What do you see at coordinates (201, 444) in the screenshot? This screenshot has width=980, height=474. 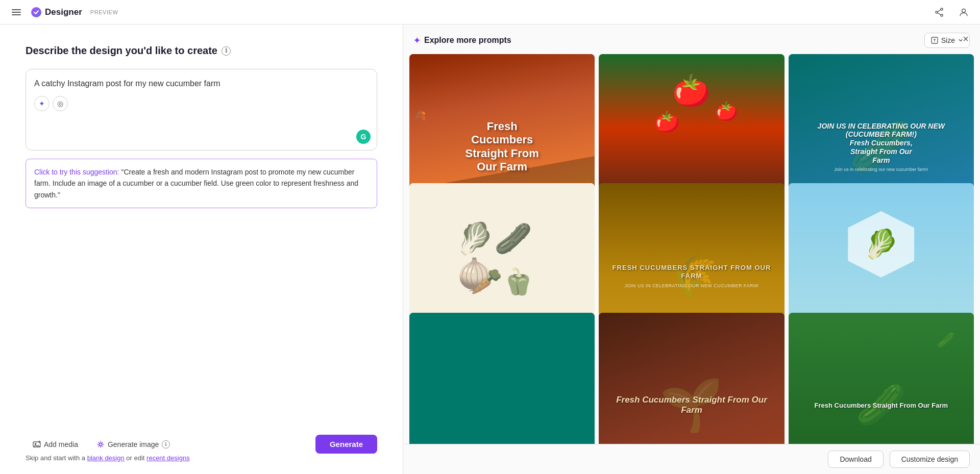 I see `bottom-toolbar: Add media Generate image ℹ Generate` at bounding box center [201, 444].